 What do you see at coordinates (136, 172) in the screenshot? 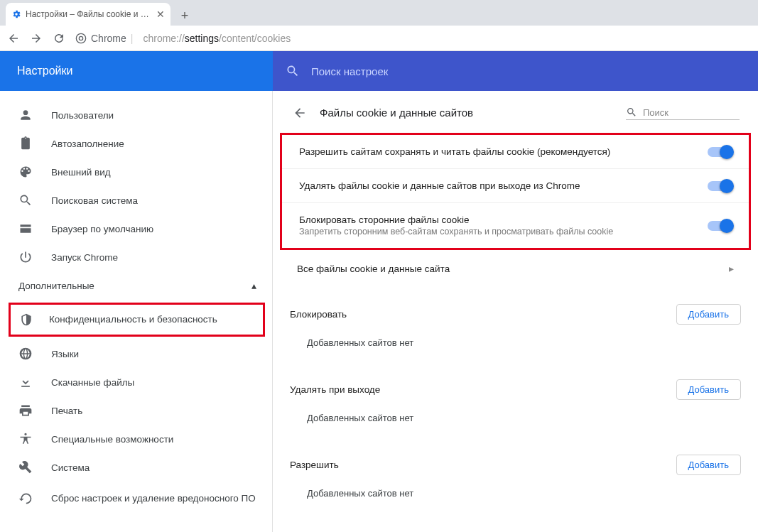
I see `sidebar-item-appearance: Внешний вид` at bounding box center [136, 172].